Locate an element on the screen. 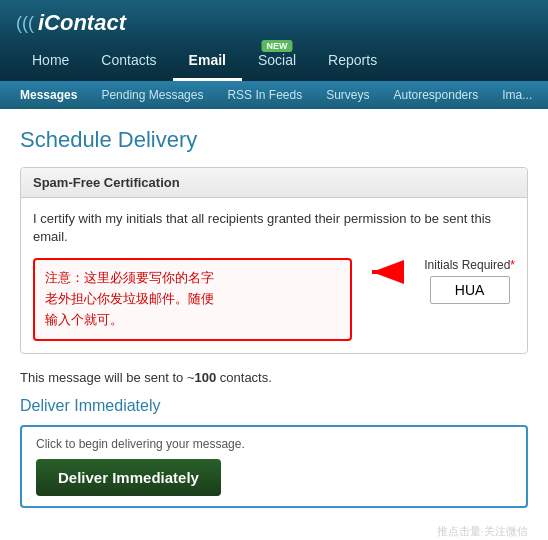  nav-social: Social is located at coordinates (277, 61).